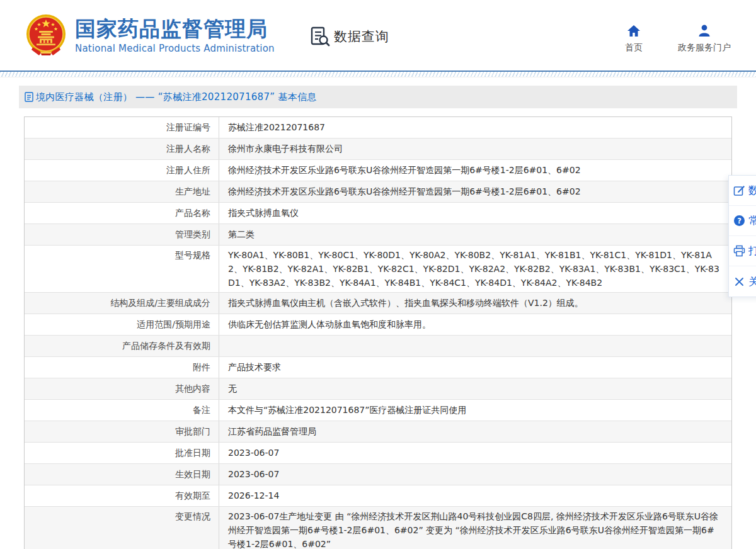 This screenshot has height=549, width=756. I want to click on table-row: 审批部门 江苏省药品监督管理局, so click(378, 432).